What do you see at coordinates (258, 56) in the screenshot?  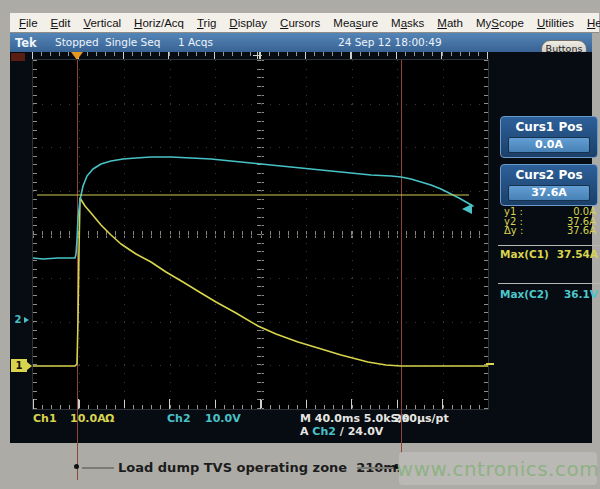 I see `ruler-center-cross` at bounding box center [258, 56].